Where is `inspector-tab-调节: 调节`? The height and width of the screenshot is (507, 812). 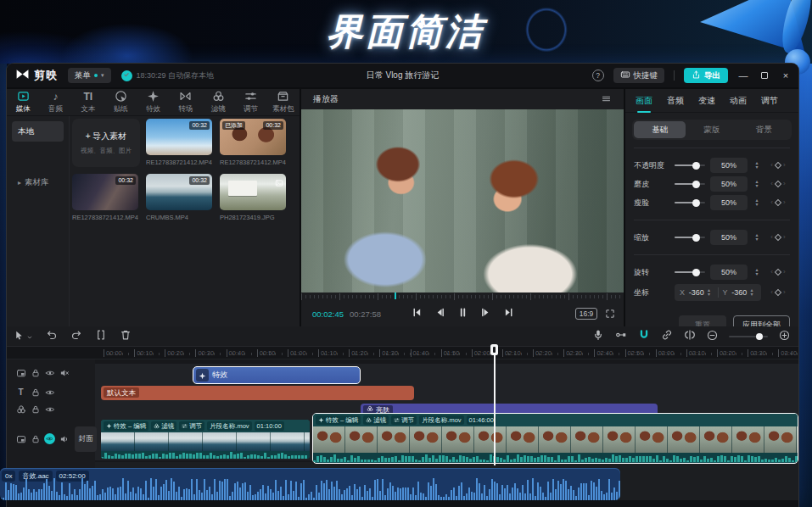
inspector-tab-调节: 调节 is located at coordinates (770, 101).